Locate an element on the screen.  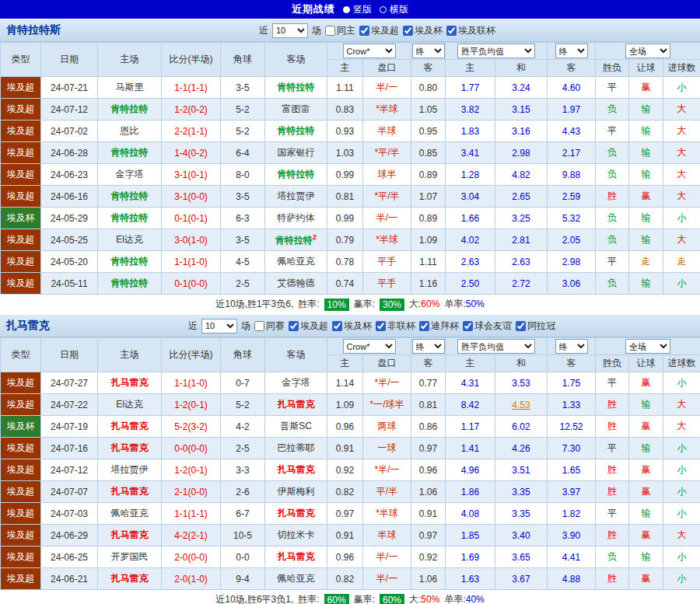
home-team-name: 恩比 is located at coordinates (130, 131).